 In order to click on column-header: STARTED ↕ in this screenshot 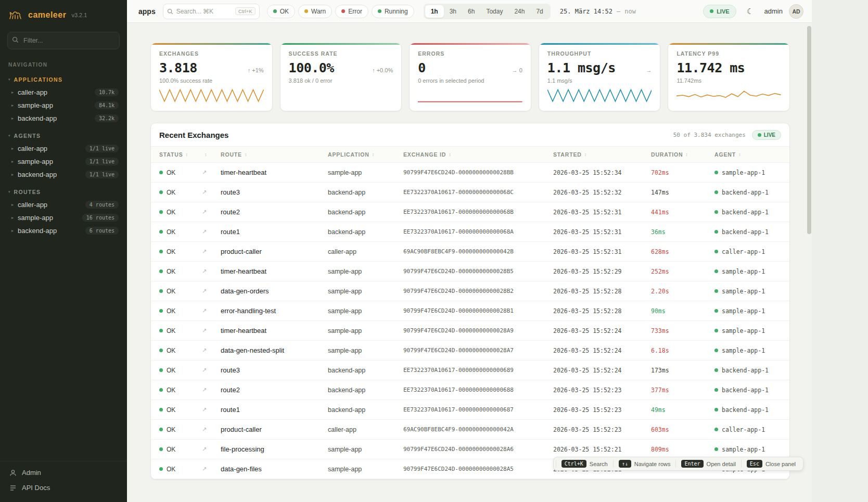, I will do `click(602, 155)`.